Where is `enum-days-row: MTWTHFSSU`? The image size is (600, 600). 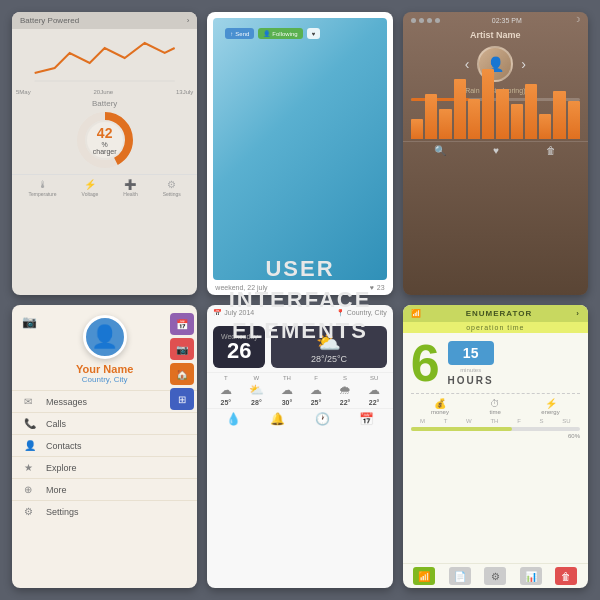
enum-days-row: MTWTHFSSU is located at coordinates (496, 421).